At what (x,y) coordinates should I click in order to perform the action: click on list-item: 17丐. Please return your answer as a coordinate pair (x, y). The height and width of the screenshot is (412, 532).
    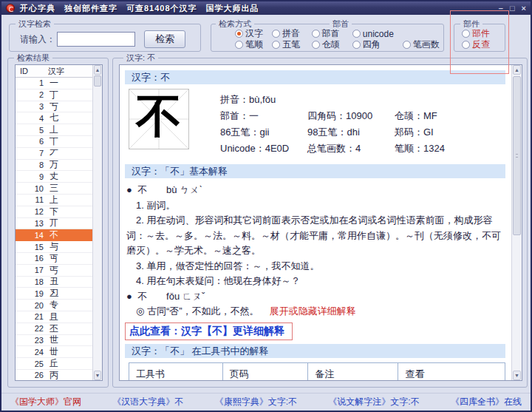
    Looking at the image, I should click on (54, 271).